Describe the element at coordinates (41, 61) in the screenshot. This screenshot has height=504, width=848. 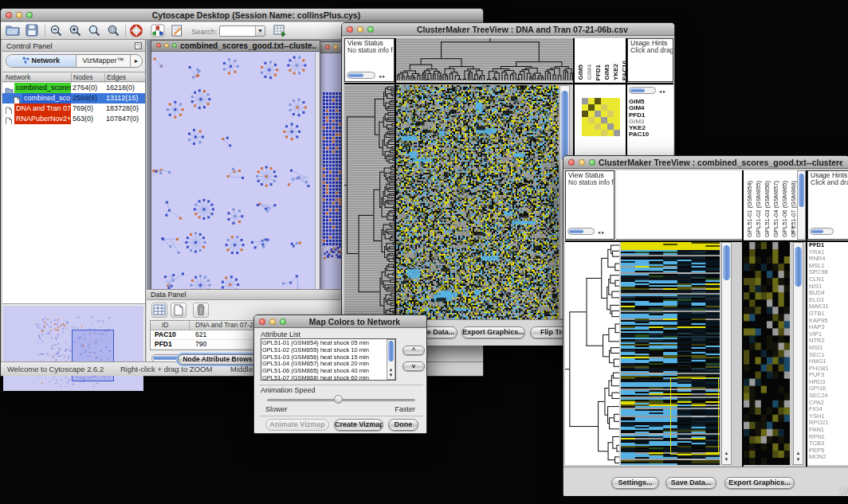
I see `tab-network: Network` at that location.